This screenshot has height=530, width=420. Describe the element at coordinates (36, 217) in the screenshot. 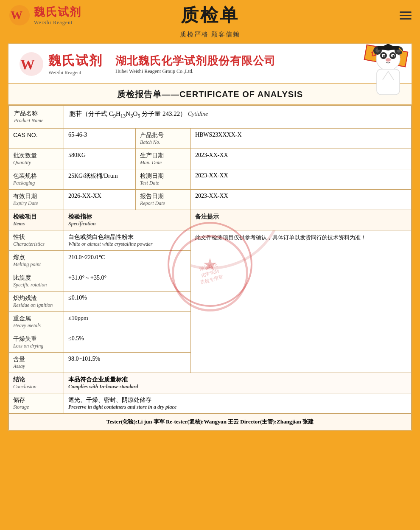

I see `items-header-cn: 检验项目` at that location.